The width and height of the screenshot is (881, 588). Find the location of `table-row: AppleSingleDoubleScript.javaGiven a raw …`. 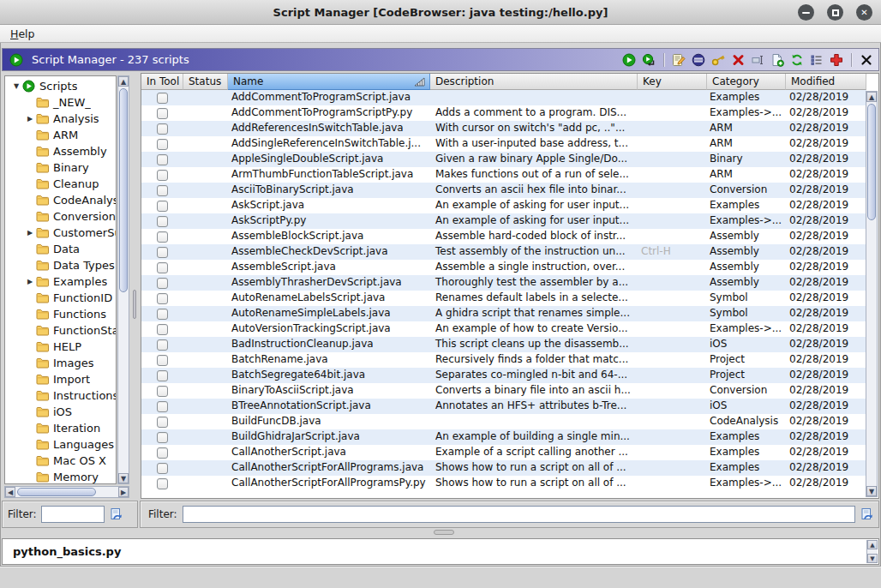

table-row: AppleSingleDoubleScript.javaGiven a raw … is located at coordinates (504, 159).